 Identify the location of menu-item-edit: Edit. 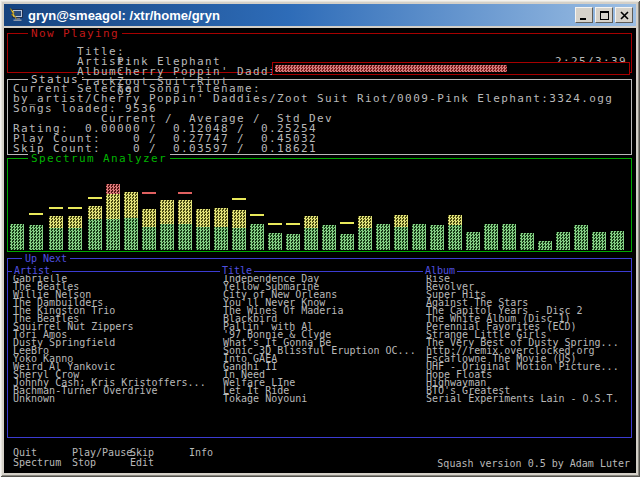
(142, 463).